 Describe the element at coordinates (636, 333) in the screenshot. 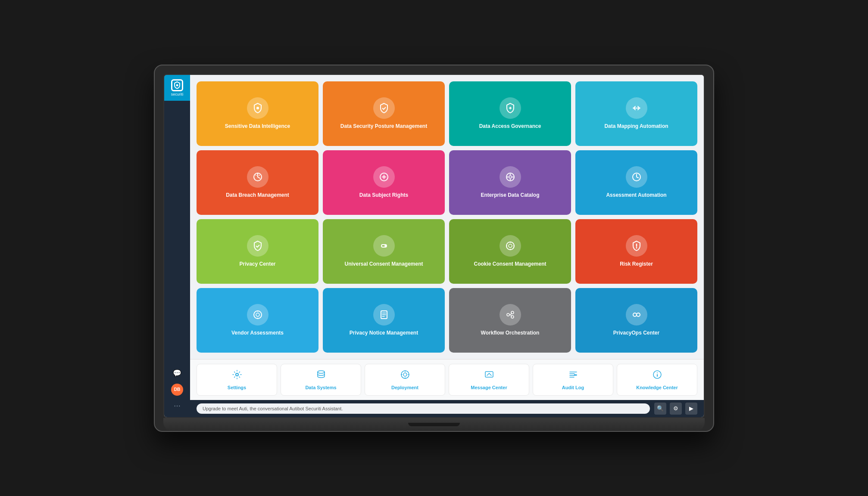

I see `tile-label: PrivacyOps Center` at that location.